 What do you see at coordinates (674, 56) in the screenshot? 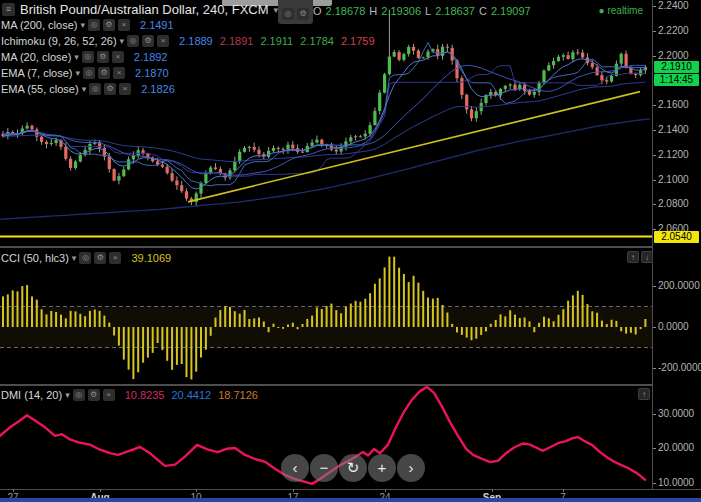
I see `price-axis-label: 2.2000` at bounding box center [674, 56].